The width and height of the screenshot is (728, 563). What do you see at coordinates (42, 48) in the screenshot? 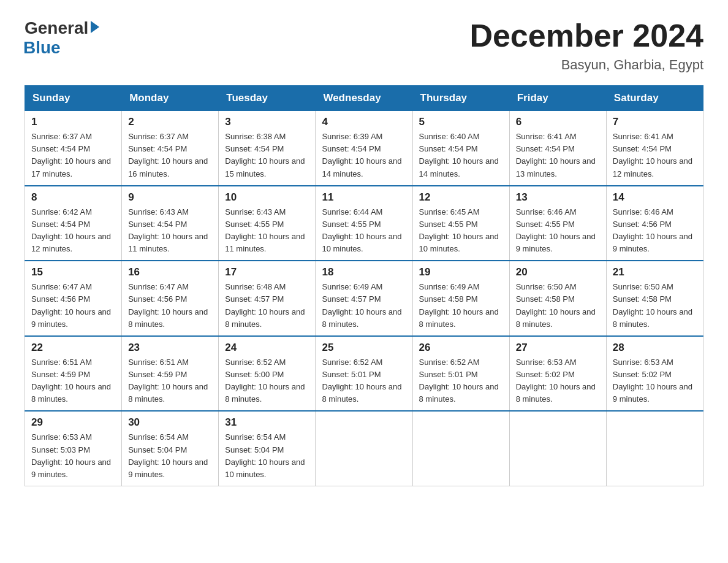
I see `logo-blue-text: Blue` at bounding box center [42, 48].